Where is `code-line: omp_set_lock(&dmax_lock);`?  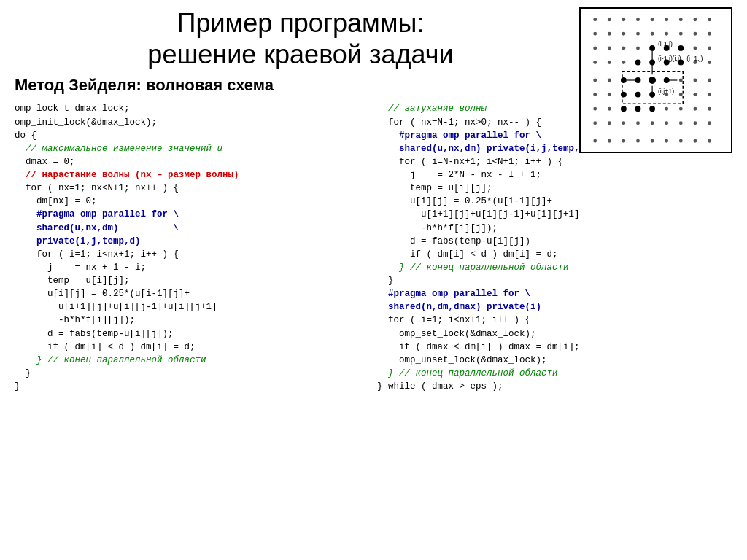 code-line: omp_set_lock(&dmax_lock); is located at coordinates (554, 334).